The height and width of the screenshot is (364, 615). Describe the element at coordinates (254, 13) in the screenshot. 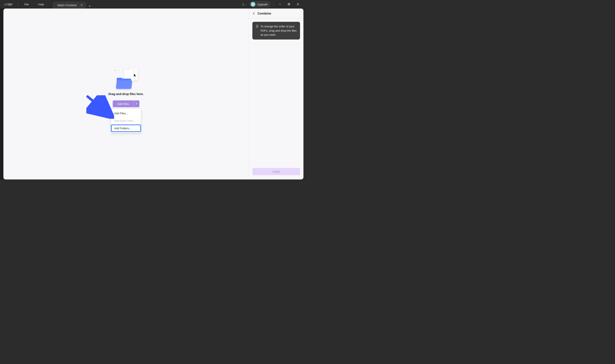

I see `back-icon` at that location.